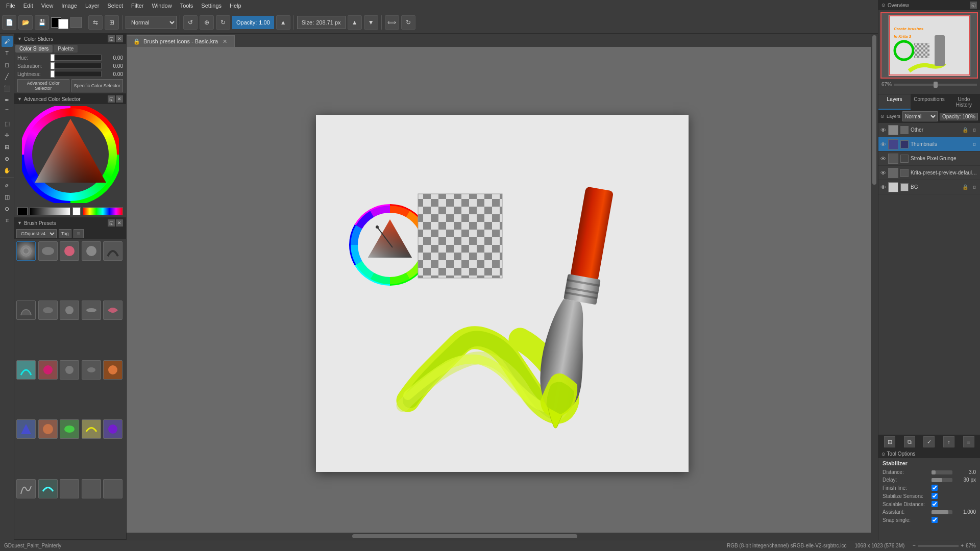  I want to click on paint-tool-button: 🖌, so click(7, 41).